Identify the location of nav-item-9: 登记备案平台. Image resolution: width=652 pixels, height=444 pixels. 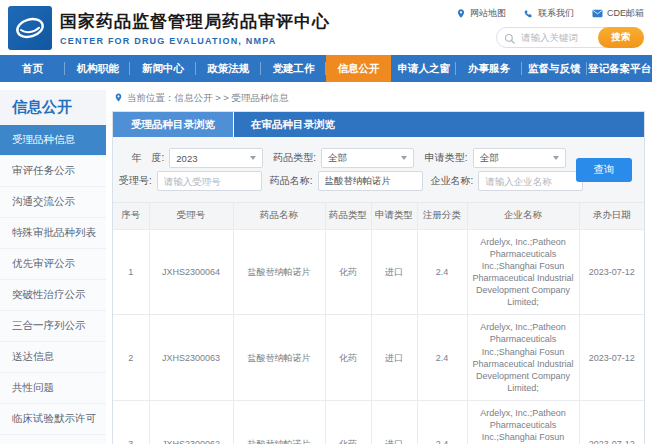
(620, 68).